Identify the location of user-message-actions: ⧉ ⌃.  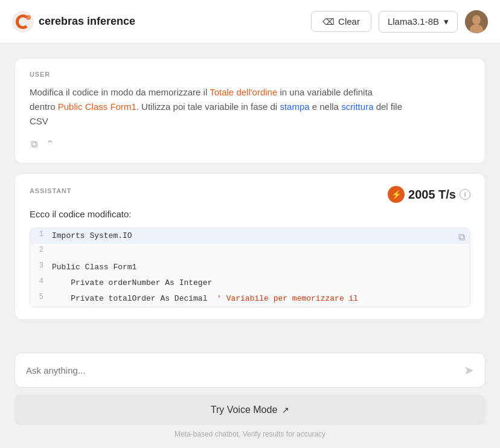
(250, 144).